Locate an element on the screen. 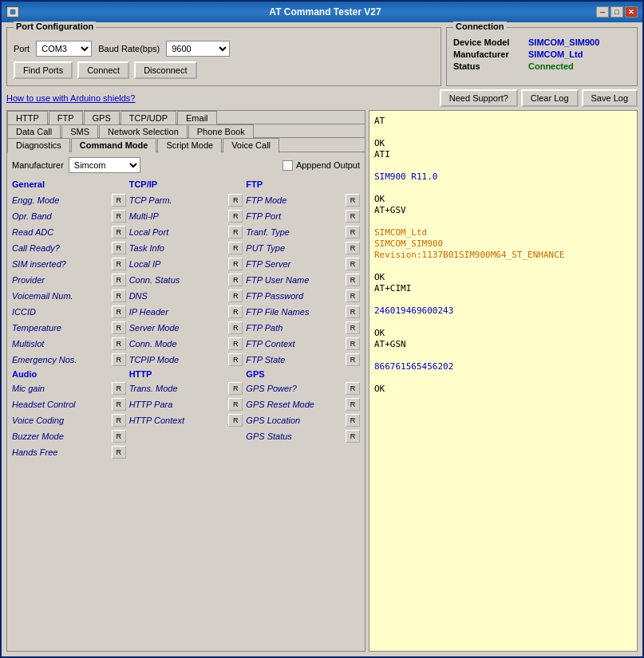 Image resolution: width=644 pixels, height=658 pixels. title-bar: AT Command Tester V27 ─ □ ✕ is located at coordinates (322, 12).